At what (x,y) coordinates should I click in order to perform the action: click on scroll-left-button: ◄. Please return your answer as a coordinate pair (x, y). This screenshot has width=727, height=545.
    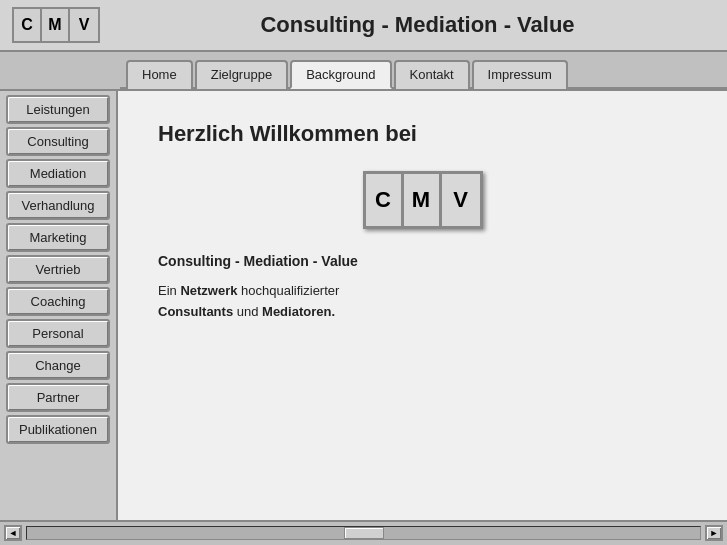
    Looking at the image, I should click on (13, 533).